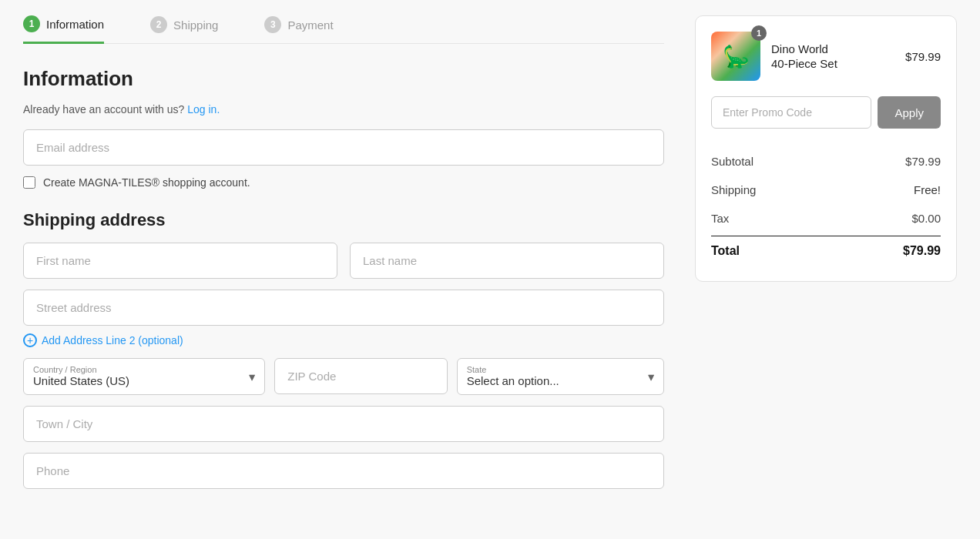 The image size is (980, 539). What do you see at coordinates (736, 56) in the screenshot?
I see `product-image: 🦕` at bounding box center [736, 56].